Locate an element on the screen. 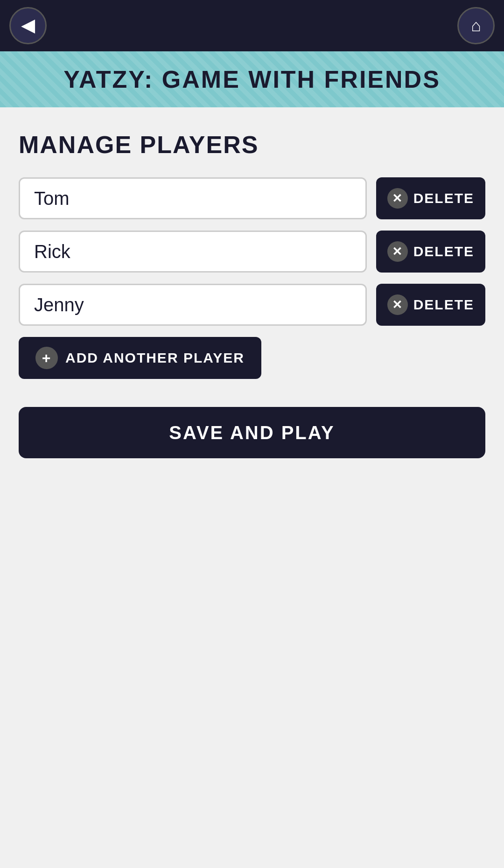 The width and height of the screenshot is (504, 868). delete-button-2: ✕ DELETE is located at coordinates (431, 252).